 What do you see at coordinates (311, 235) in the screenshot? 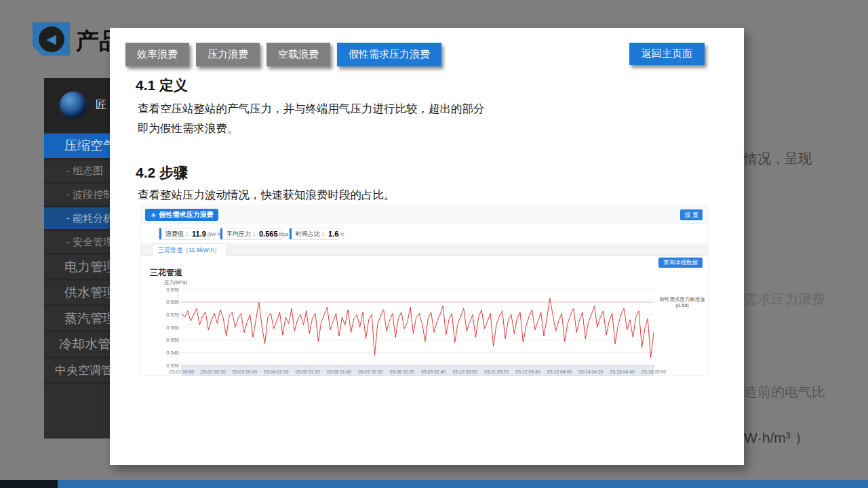
I see `stat-label: 时间占比：` at bounding box center [311, 235].